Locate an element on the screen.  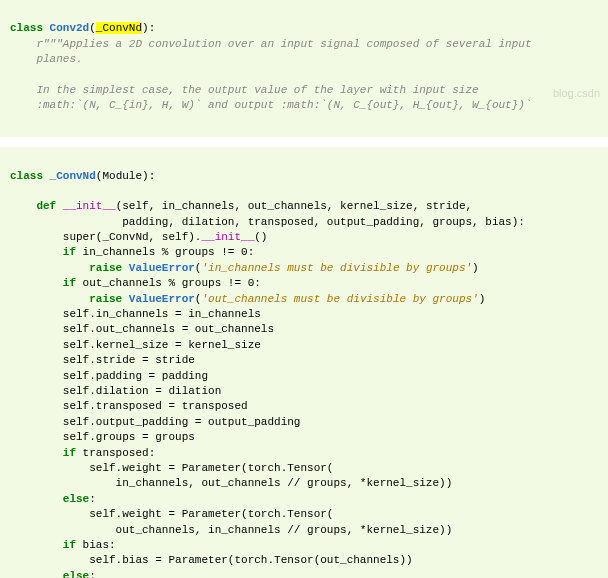
code-line: in_channels, out_channels // groups, *ke… is located at coordinates (231, 483).